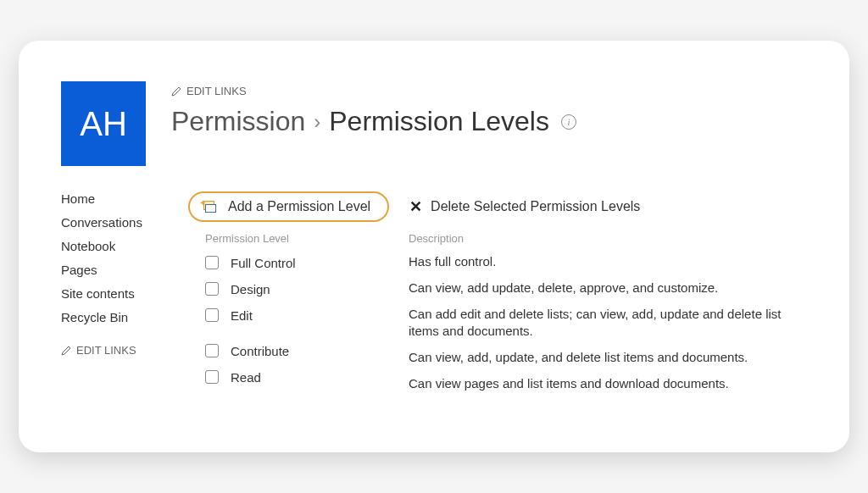 Image resolution: width=868 pixels, height=493 pixels. What do you see at coordinates (251, 290) in the screenshot?
I see `permission-name-link: Design` at bounding box center [251, 290].